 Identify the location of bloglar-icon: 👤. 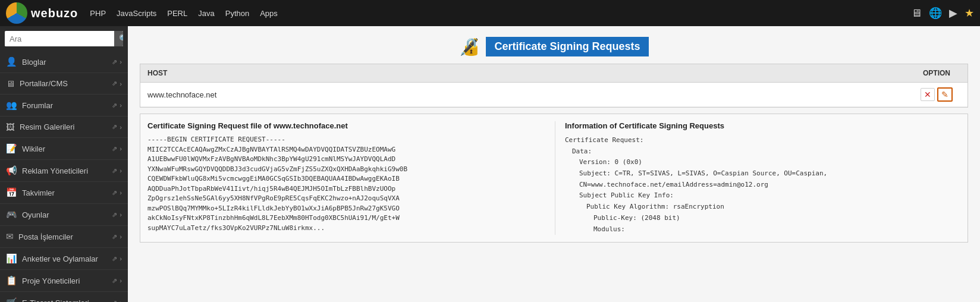
(12, 62).